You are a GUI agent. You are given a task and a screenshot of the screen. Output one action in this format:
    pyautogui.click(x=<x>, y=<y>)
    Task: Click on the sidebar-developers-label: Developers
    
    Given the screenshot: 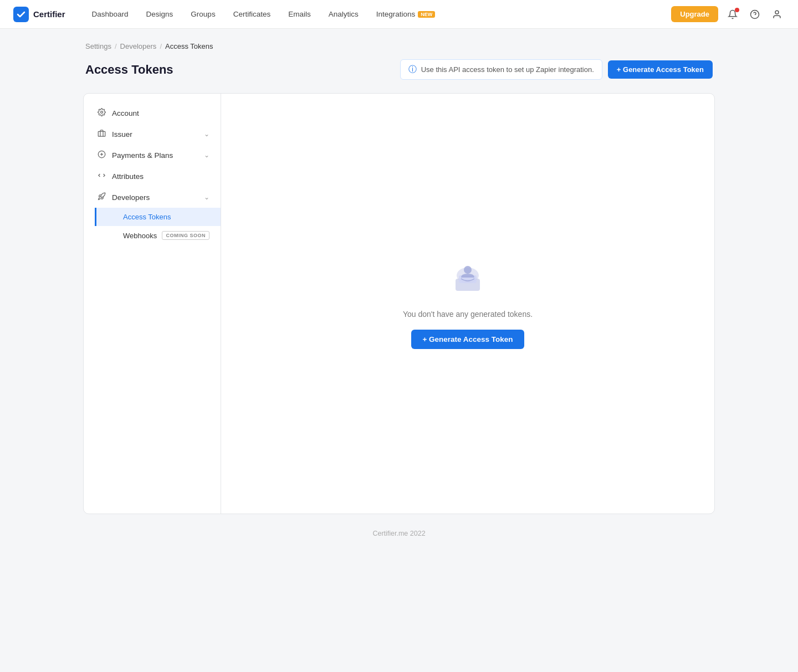 What is the action you would take?
    pyautogui.click(x=131, y=197)
    